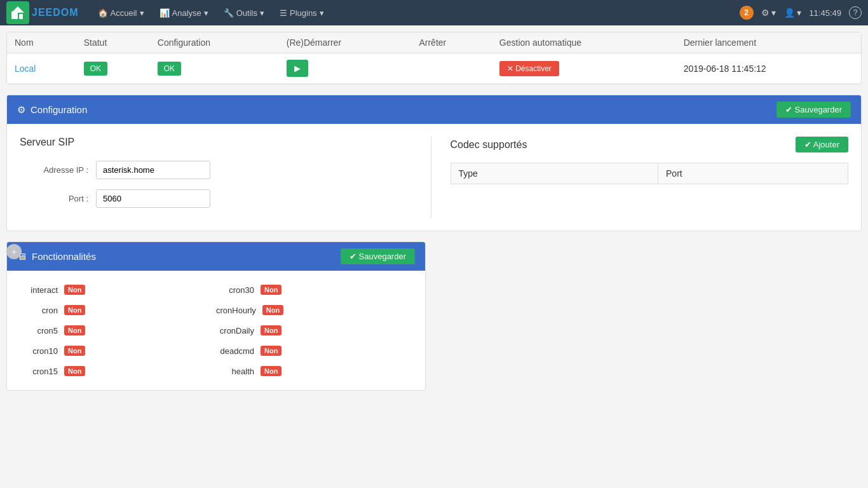  Describe the element at coordinates (235, 371) in the screenshot. I see `fonct-label: health` at that location.